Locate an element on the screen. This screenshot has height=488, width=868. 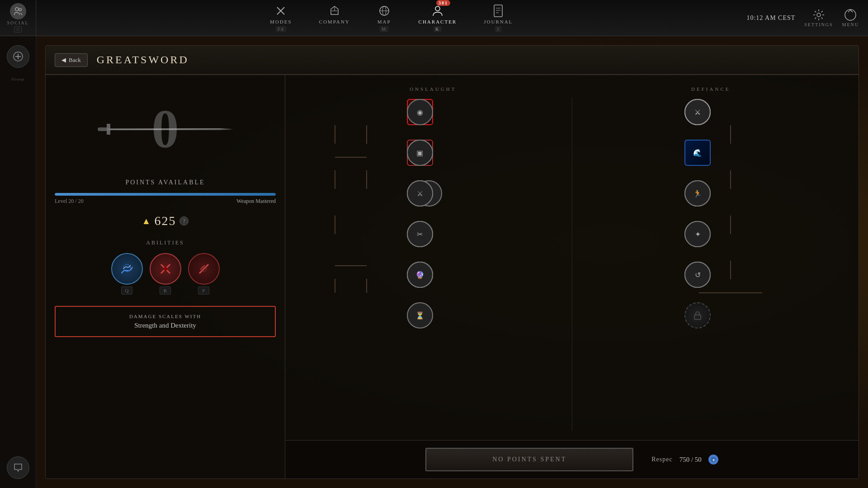
abilities-title: ABILITIES is located at coordinates (165, 243).